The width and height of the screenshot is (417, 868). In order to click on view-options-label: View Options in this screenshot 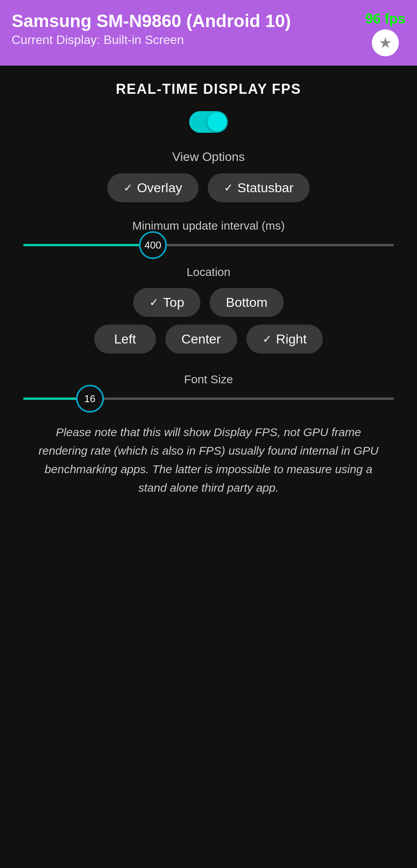, I will do `click(208, 157)`.